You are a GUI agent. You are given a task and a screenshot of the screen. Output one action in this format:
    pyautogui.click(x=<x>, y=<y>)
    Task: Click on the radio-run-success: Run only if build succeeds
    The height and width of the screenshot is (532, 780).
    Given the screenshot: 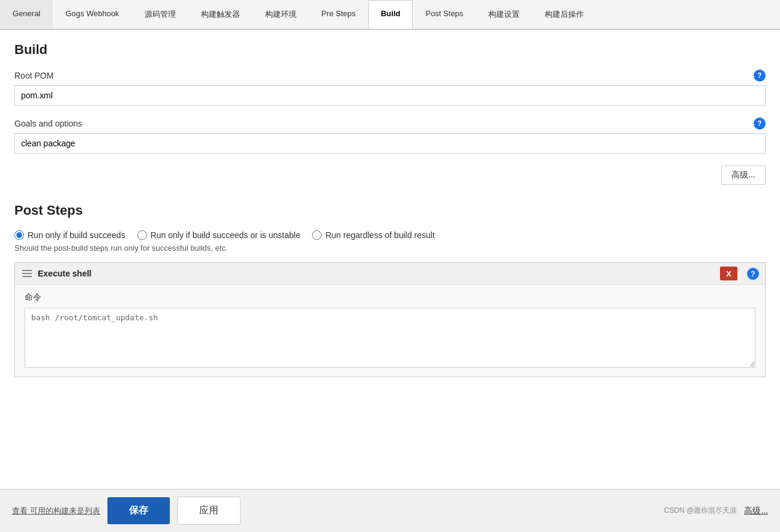 What is the action you would take?
    pyautogui.click(x=70, y=235)
    